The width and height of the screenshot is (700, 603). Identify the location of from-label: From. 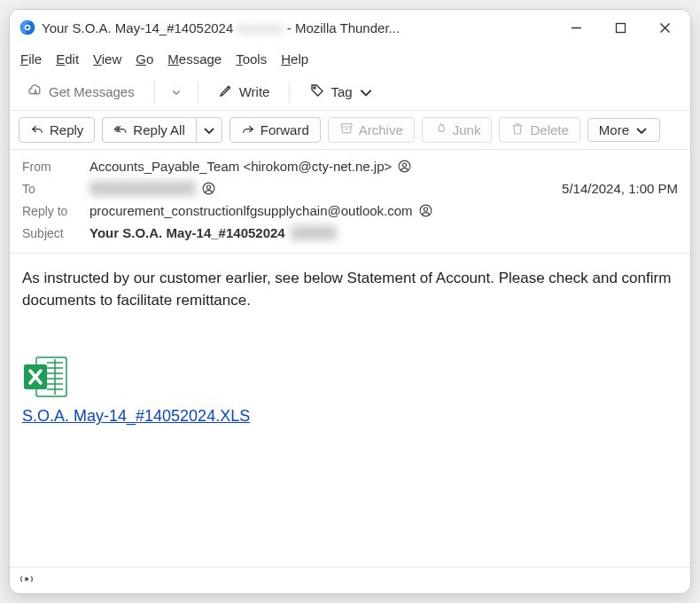
(52, 167).